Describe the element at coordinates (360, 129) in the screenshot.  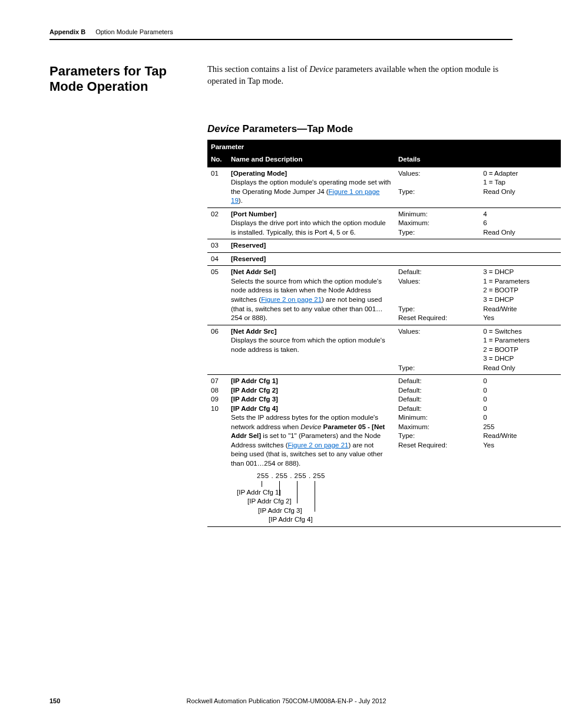
I see `table-heading: Device Parameters—Tap Mode` at that location.